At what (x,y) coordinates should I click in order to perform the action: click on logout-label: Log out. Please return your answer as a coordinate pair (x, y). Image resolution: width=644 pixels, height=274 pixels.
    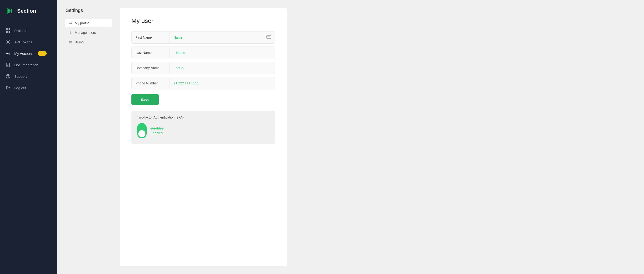
    Looking at the image, I should click on (20, 88).